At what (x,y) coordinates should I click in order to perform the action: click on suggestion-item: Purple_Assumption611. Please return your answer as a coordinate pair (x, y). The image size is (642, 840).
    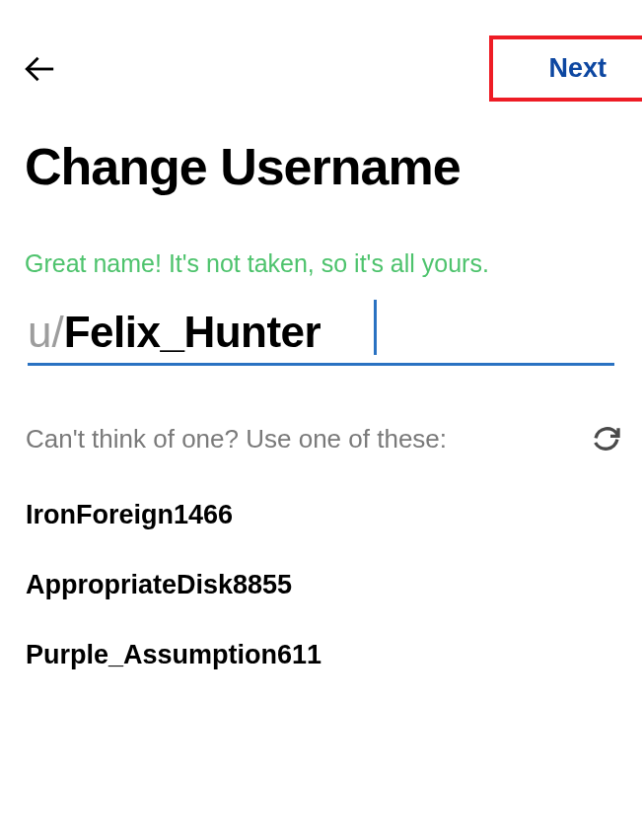
    Looking at the image, I should click on (333, 655).